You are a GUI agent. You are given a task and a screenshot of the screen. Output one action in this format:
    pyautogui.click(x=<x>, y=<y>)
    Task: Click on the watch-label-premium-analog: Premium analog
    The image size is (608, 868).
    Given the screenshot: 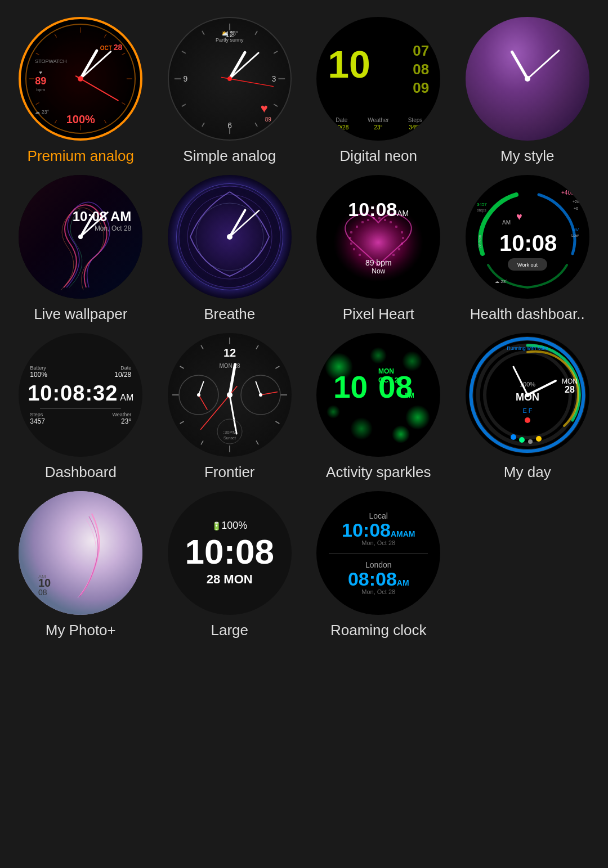 What is the action you would take?
    pyautogui.click(x=81, y=156)
    